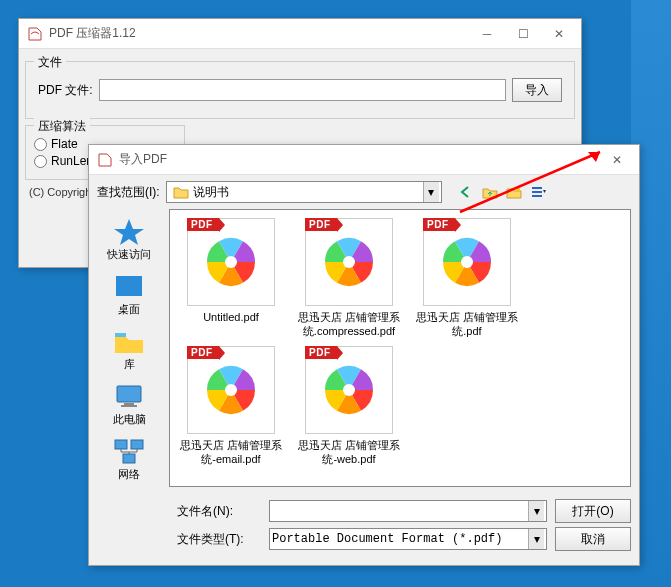  Describe the element at coordinates (62, 126) in the screenshot. I see `algo-group-label: 压缩算法` at that location.